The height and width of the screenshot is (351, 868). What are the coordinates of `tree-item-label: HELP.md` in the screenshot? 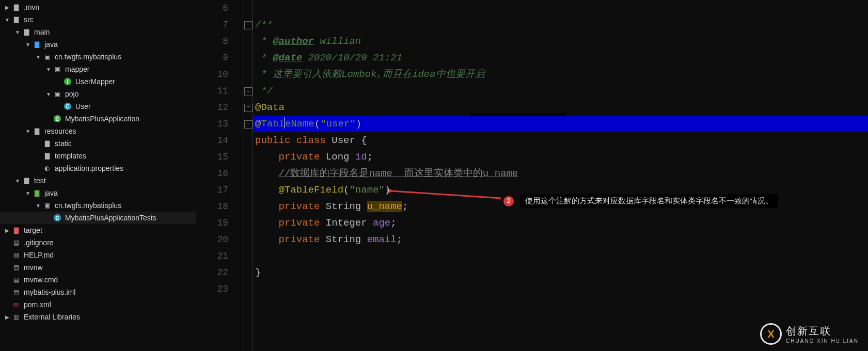 It's located at (39, 255).